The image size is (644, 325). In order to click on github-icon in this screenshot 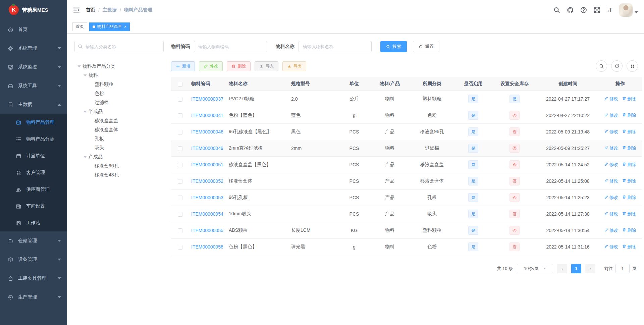, I will do `click(570, 10)`.